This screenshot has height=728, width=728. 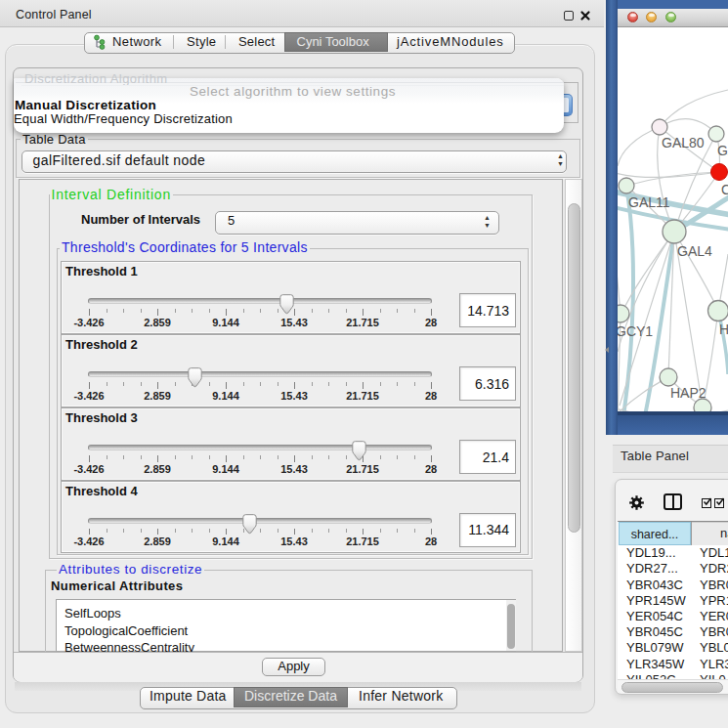 What do you see at coordinates (725, 190) in the screenshot?
I see `svg-text: C` at bounding box center [725, 190].